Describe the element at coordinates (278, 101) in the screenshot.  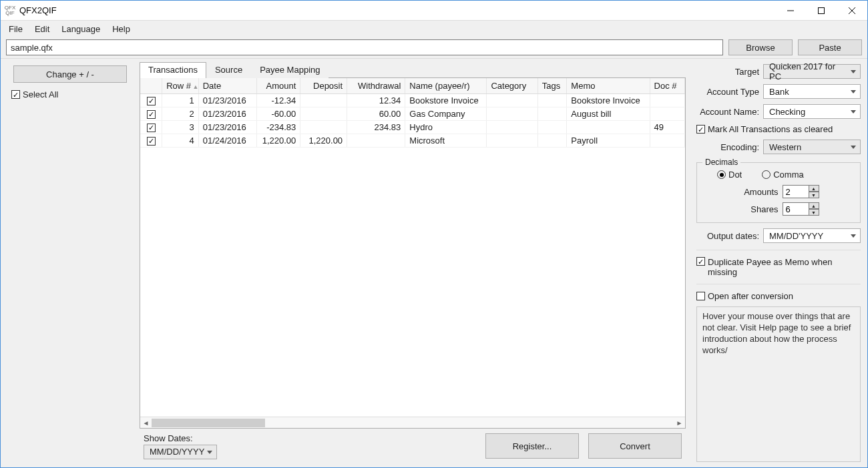
I see `cell-amount: -12.34` at that location.